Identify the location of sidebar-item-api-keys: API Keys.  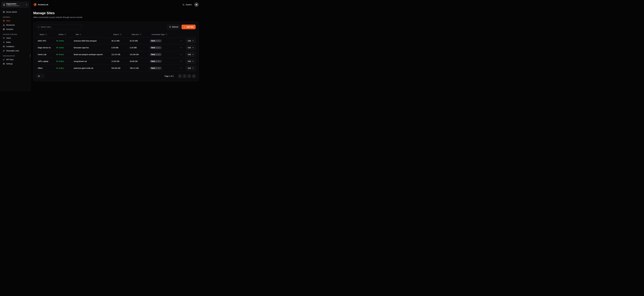
(15, 60).